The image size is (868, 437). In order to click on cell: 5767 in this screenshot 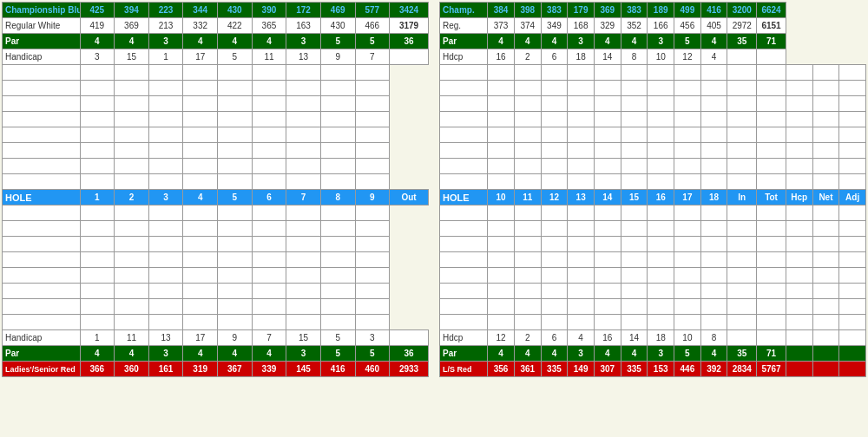, I will do `click(772, 369)`.